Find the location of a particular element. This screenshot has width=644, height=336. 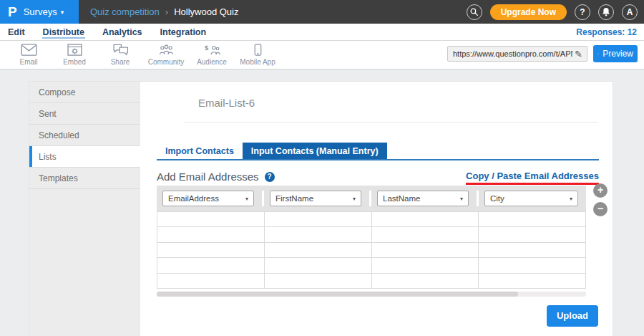

search-icon is located at coordinates (474, 11).